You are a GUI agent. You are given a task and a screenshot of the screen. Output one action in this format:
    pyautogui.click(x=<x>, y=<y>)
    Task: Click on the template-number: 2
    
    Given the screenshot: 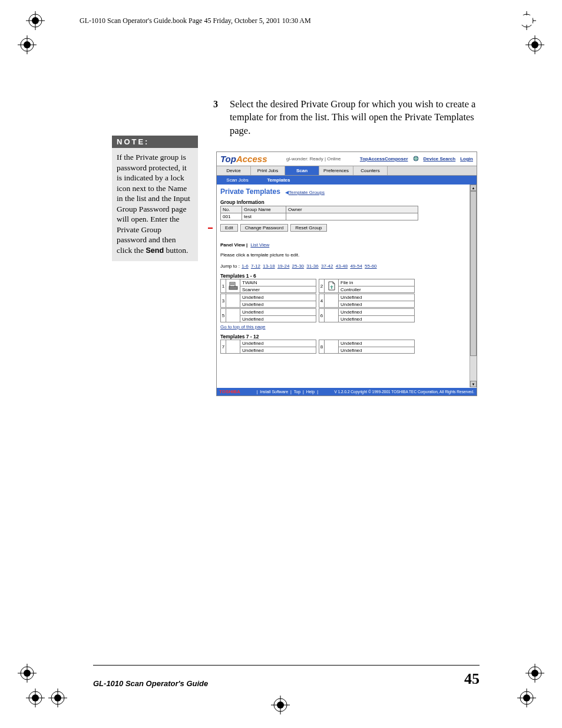 What is the action you would take?
    pyautogui.click(x=322, y=286)
    